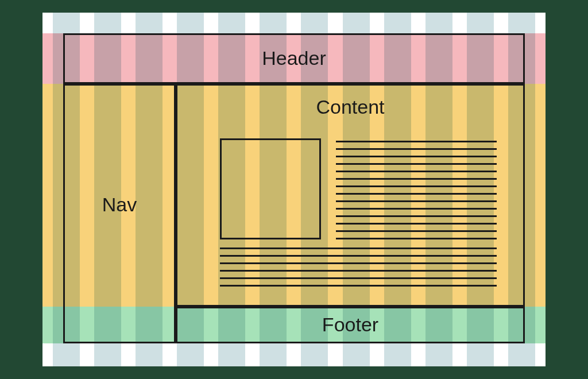  Describe the element at coordinates (416, 193) in the screenshot. I see `content-text-lines-upper` at that location.